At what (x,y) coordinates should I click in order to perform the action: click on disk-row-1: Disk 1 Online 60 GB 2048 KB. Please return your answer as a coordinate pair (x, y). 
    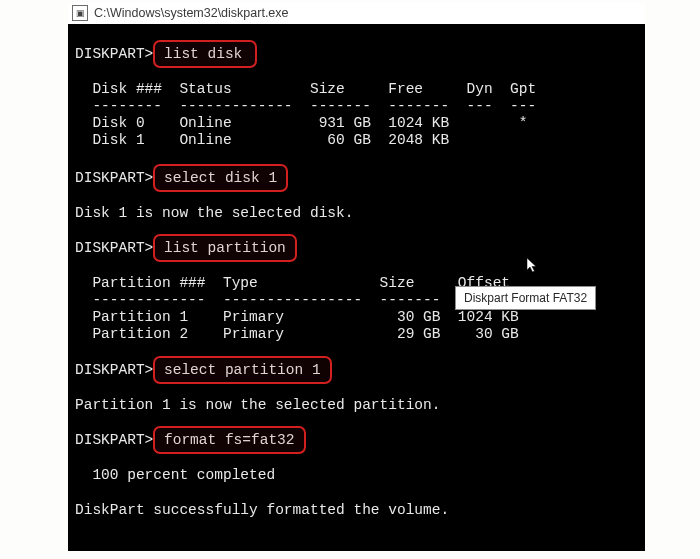
    Looking at the image, I should click on (262, 140).